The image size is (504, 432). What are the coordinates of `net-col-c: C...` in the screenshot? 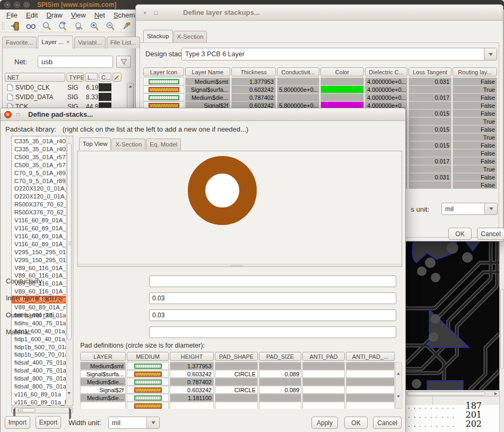 It's located at (105, 77).